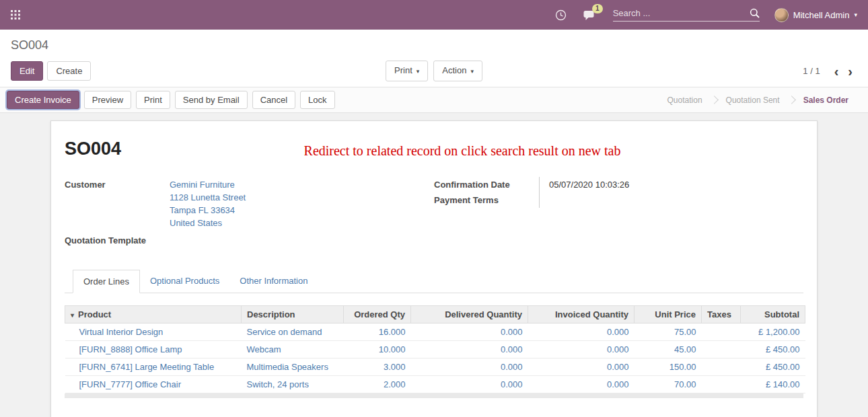  I want to click on table-row: [FURN_7777] Office Chair Switch, 24 port…, so click(435, 385).